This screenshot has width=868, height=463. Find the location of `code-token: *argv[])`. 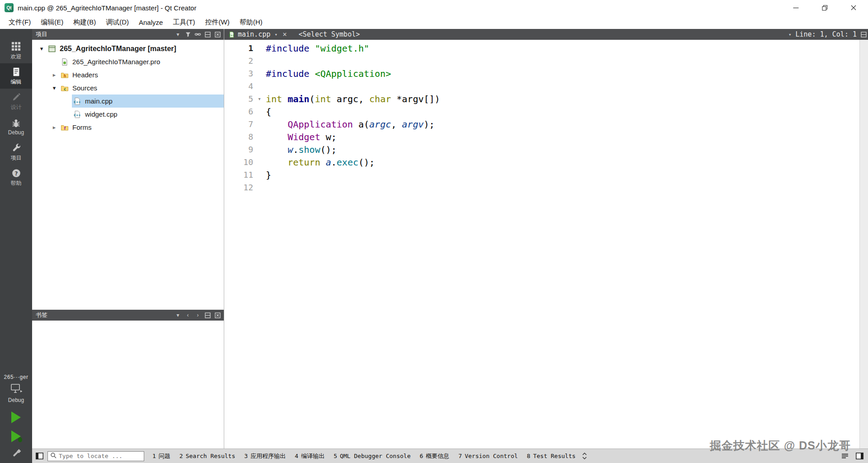

code-token: *argv[]) is located at coordinates (415, 99).